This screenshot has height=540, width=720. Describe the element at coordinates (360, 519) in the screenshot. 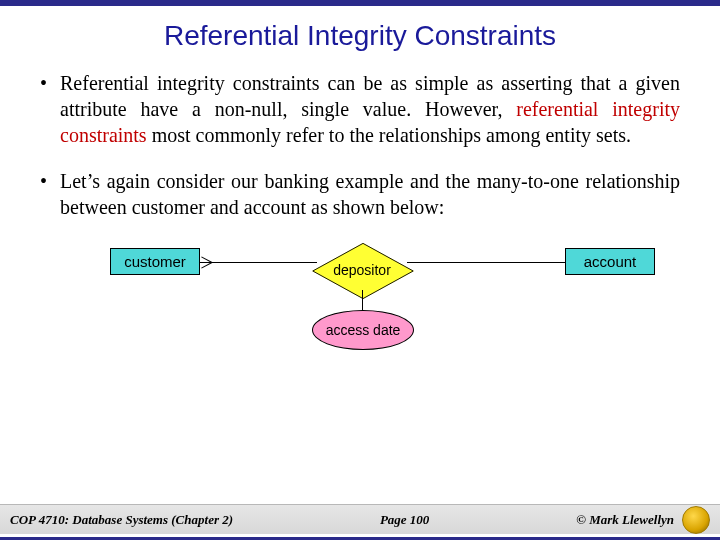

I see `footer: COP 4710: Database Systems (Chapter 2) P…` at that location.